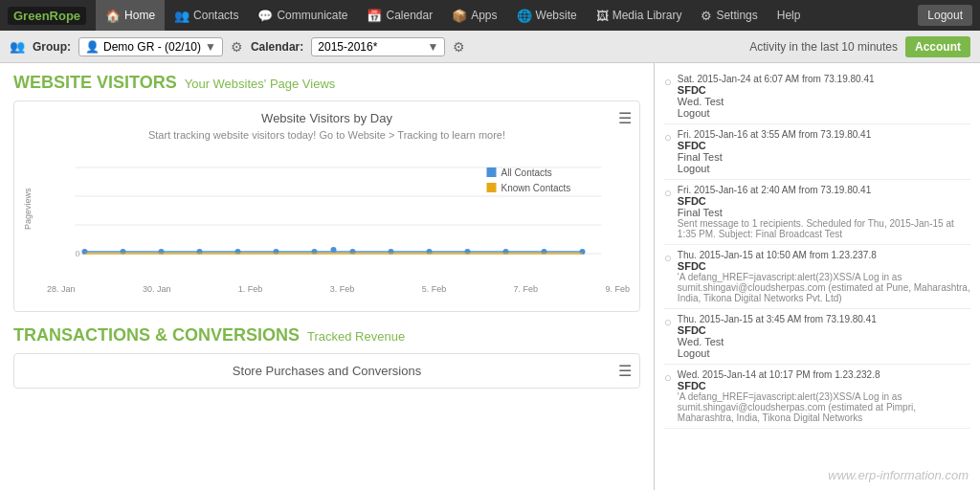 The image size is (980, 490). Describe the element at coordinates (625, 119) in the screenshot. I see `chart-menu-icon: ☰` at that location.